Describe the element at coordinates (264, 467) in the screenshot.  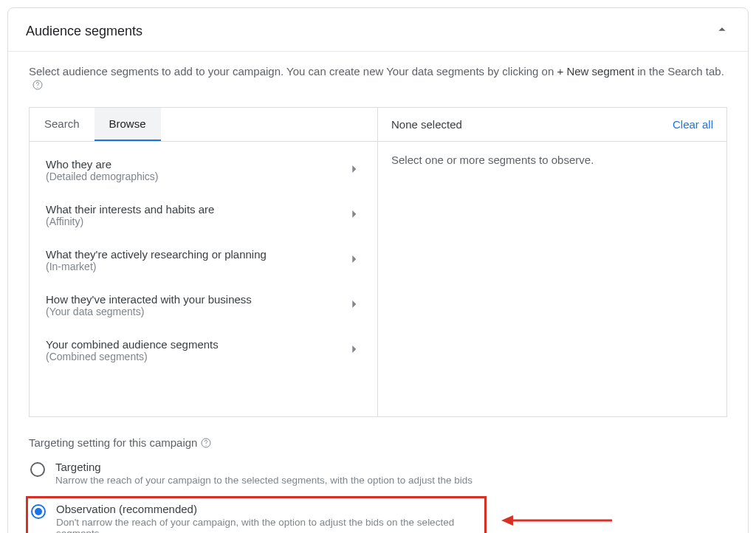
I see `radio-title: Targeting` at that location.